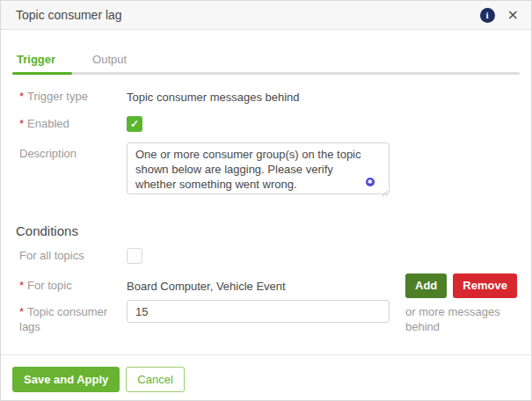 The image size is (532, 401). Describe the element at coordinates (266, 377) in the screenshot. I see `dialog-footer: Save and Apply Cancel` at that location.